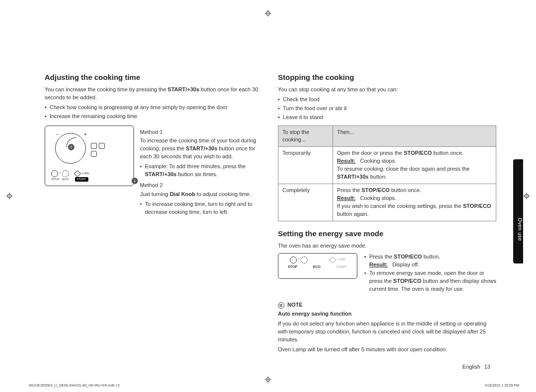 The image size is (536, 392). Describe the element at coordinates (387, 246) in the screenshot. I see `energy-intro: The oven has an energy save mode.` at that location.